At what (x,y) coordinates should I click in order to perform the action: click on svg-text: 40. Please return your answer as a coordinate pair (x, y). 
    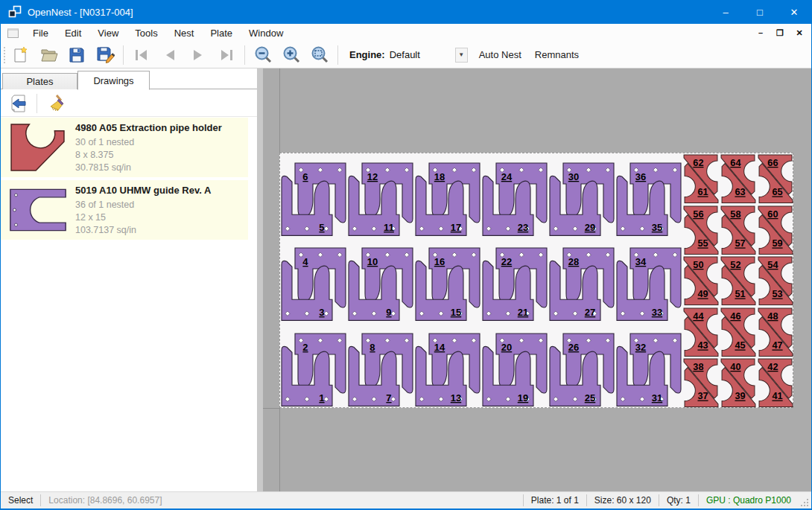
    Looking at the image, I should click on (735, 368).